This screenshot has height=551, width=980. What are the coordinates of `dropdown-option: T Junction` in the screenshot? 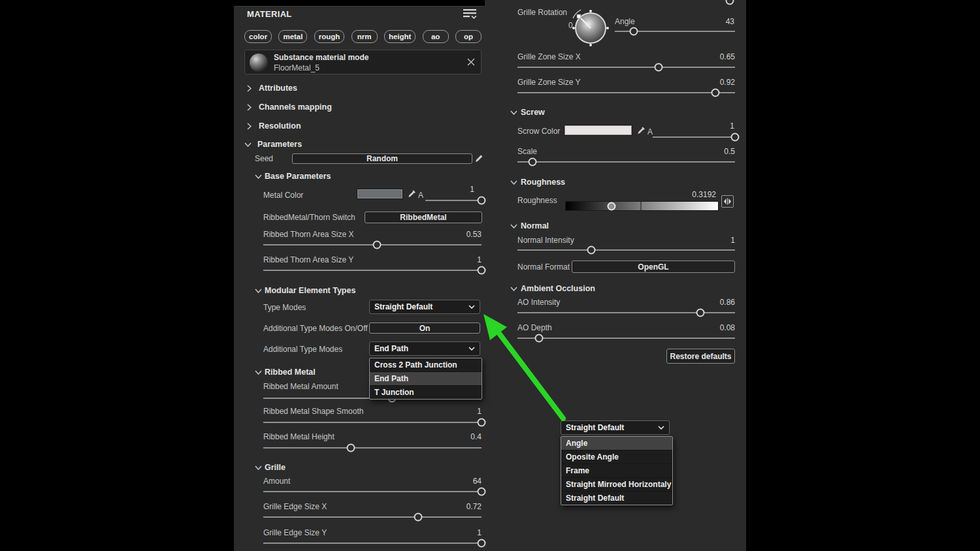 It's located at (426, 392).